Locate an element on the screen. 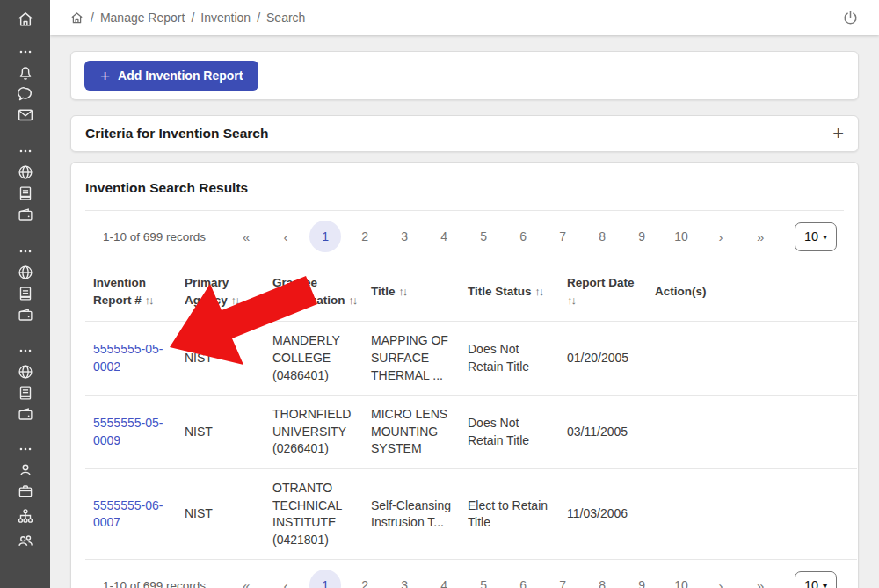  home-icon is located at coordinates (25, 19).